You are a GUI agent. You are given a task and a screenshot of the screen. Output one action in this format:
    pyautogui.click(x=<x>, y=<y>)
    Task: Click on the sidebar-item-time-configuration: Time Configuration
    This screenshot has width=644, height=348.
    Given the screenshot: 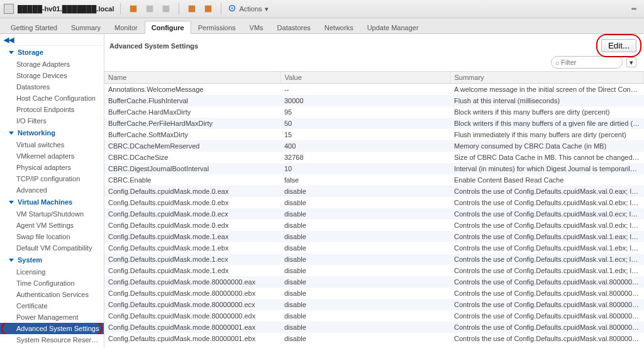 What is the action you would take?
    pyautogui.click(x=52, y=283)
    